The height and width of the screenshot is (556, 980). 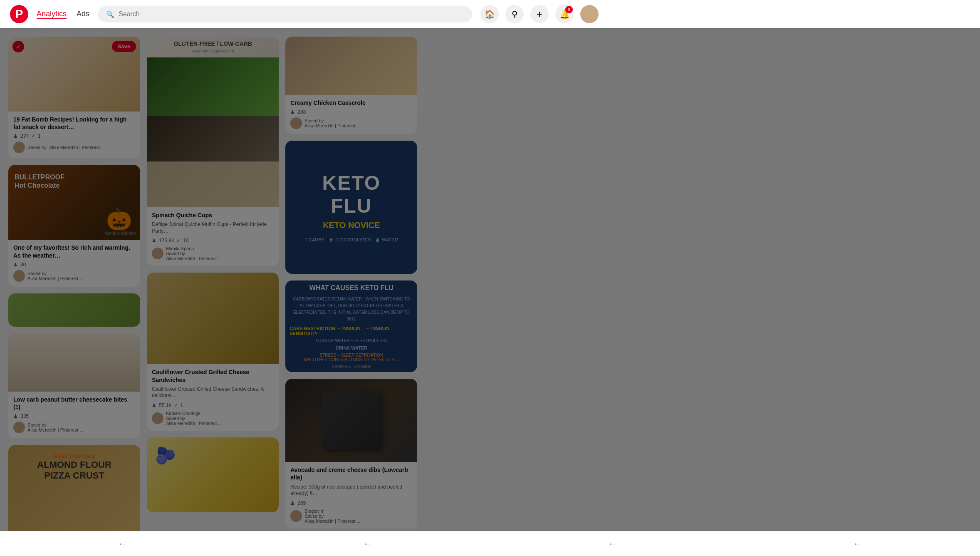 What do you see at coordinates (83, 14) in the screenshot?
I see `nav-ads: Ads` at bounding box center [83, 14].